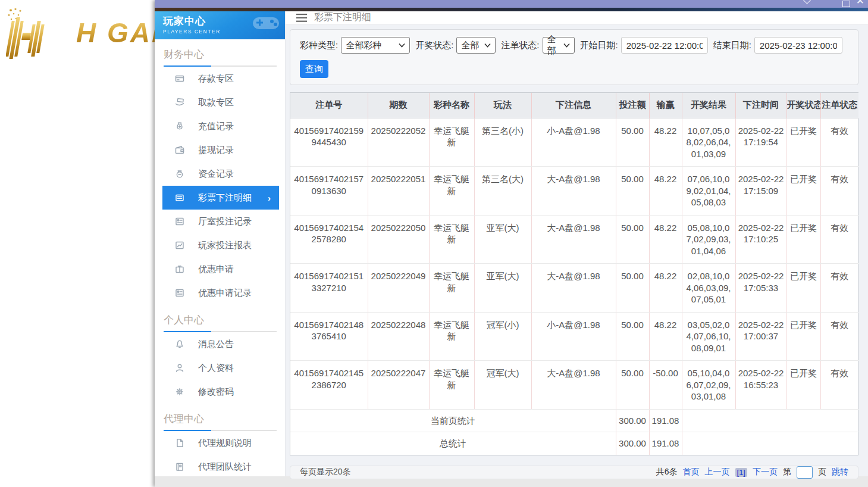  I want to click on sidebar-item-deposit-zone: 存款专区, so click(221, 79).